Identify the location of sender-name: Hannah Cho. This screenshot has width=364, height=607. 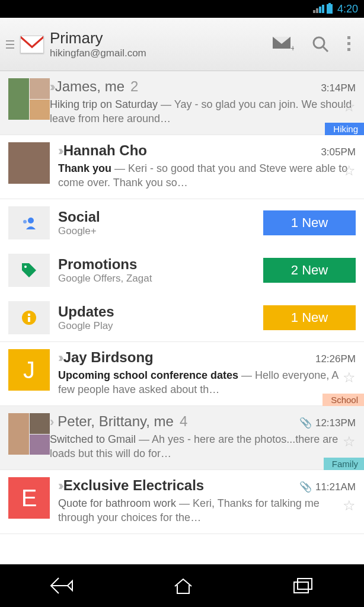
(106, 151).